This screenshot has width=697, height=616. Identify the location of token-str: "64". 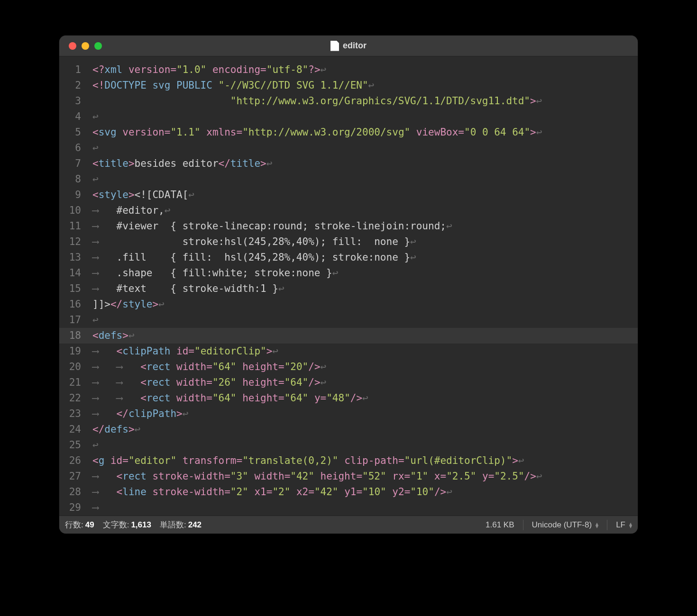
(225, 398).